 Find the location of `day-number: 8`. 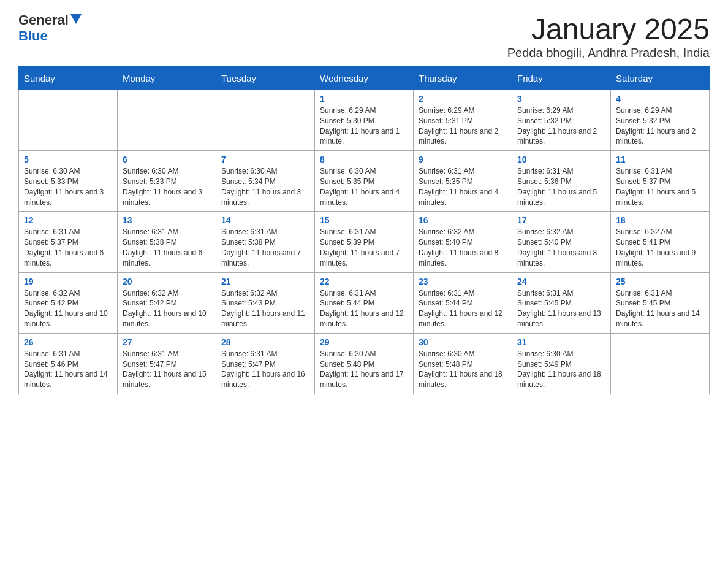

day-number: 8 is located at coordinates (364, 159).